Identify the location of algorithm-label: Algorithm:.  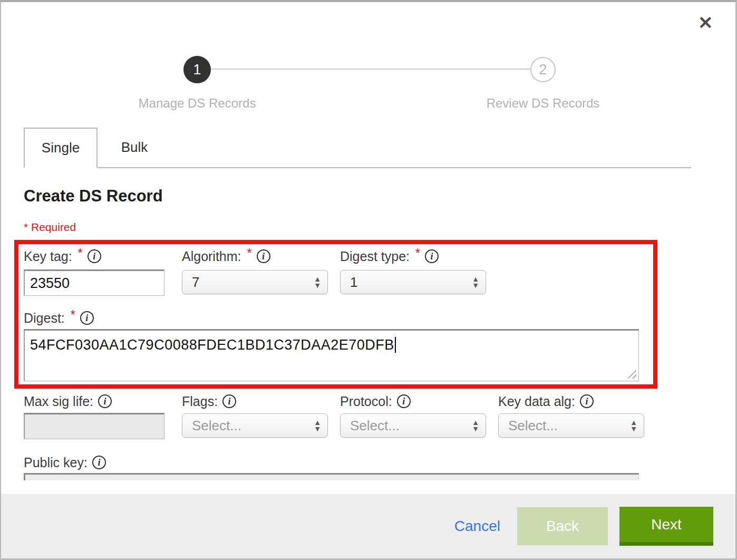
(212, 256).